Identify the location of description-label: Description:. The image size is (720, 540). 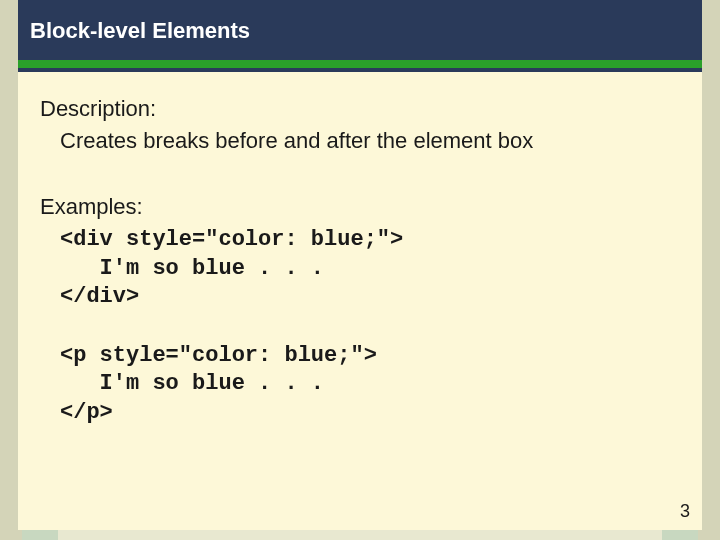
(360, 109).